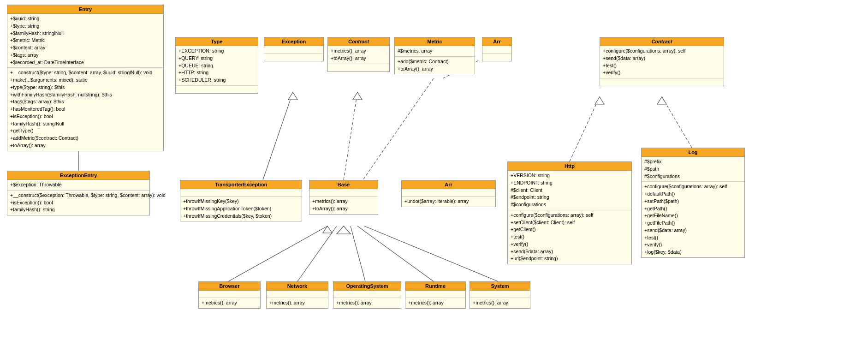 The image size is (868, 340). I want to click on class-log-attrs: #$prefix#$path#$configurations, so click(693, 169).